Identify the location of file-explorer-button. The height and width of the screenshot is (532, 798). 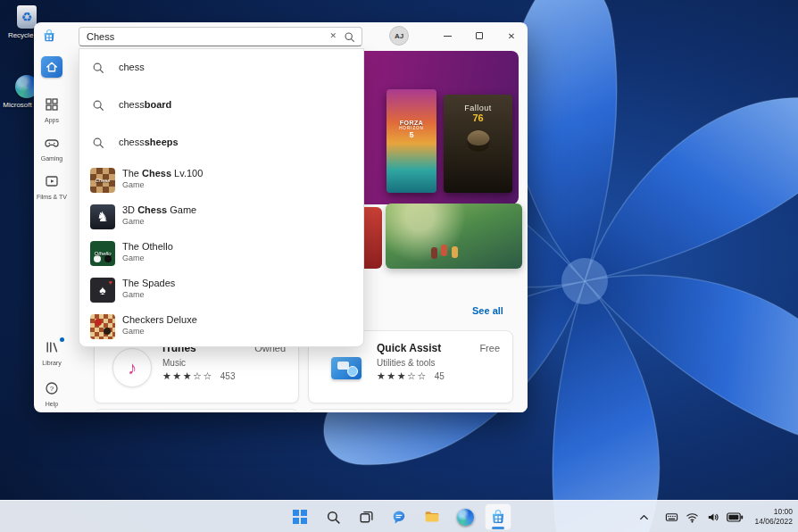
(432, 517).